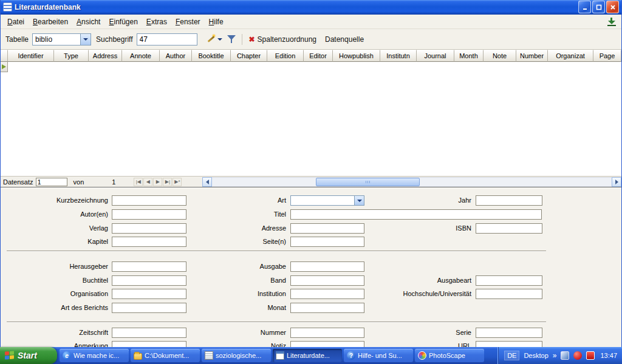 This screenshot has width=622, height=364. Describe the element at coordinates (327, 344) in the screenshot. I see `notiz-input` at that location.